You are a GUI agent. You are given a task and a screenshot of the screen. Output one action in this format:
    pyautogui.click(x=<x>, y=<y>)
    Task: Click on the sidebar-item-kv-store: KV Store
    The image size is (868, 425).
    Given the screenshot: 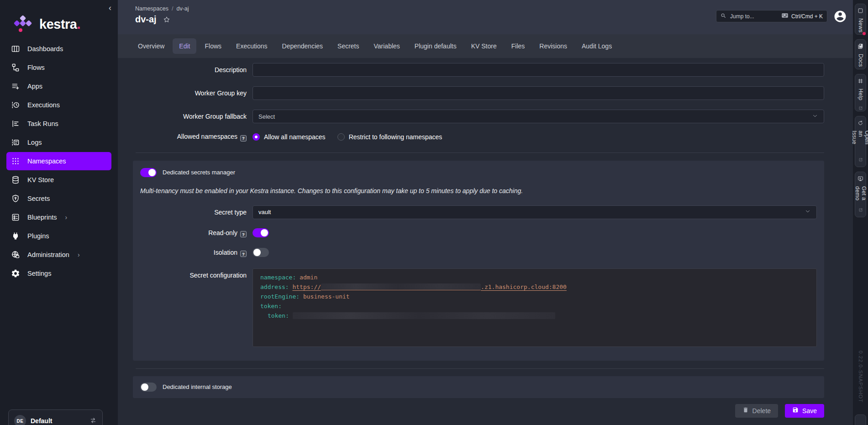 What is the action you would take?
    pyautogui.click(x=59, y=180)
    